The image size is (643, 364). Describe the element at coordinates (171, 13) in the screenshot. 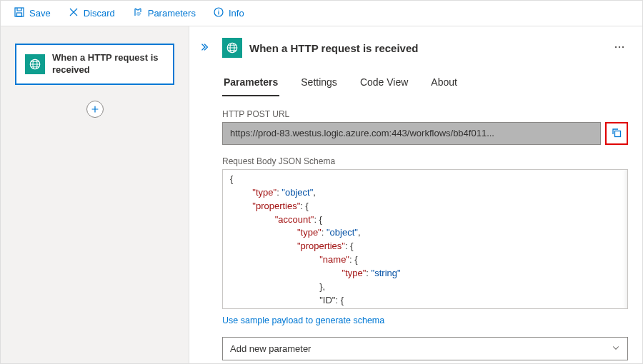

I see `parameters-label: Parameters` at that location.